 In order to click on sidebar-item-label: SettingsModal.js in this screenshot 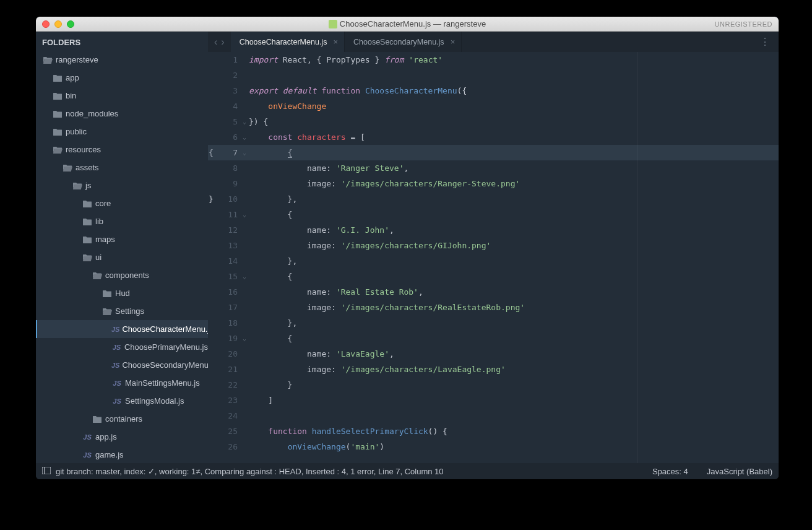, I will do `click(155, 401)`.